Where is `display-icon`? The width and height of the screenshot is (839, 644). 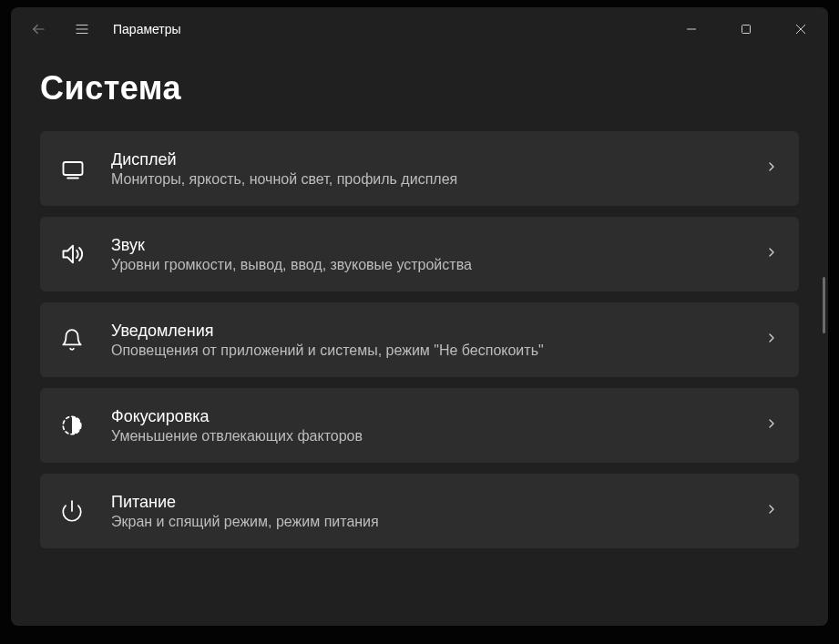
display-icon is located at coordinates (79, 169).